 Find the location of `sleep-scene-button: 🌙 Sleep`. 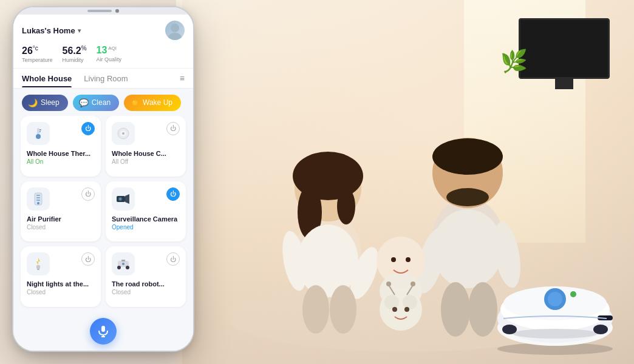

sleep-scene-button: 🌙 Sleep is located at coordinates (45, 103).